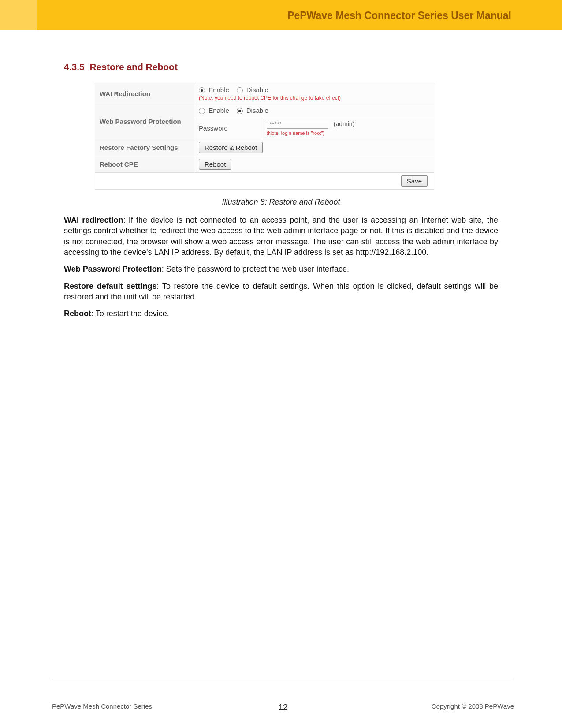 Image resolution: width=562 pixels, height=728 pixels. I want to click on radio-wai-enable, so click(202, 90).